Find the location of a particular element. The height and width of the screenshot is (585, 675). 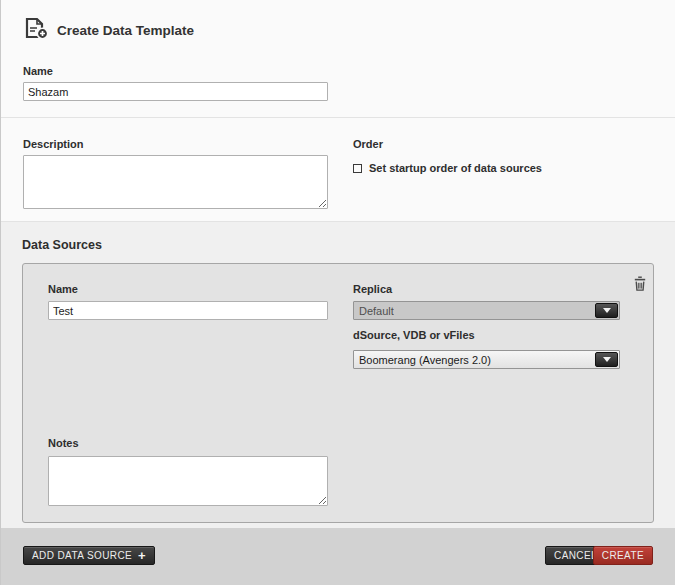

data-sources-heading: Data Sources is located at coordinates (338, 245).